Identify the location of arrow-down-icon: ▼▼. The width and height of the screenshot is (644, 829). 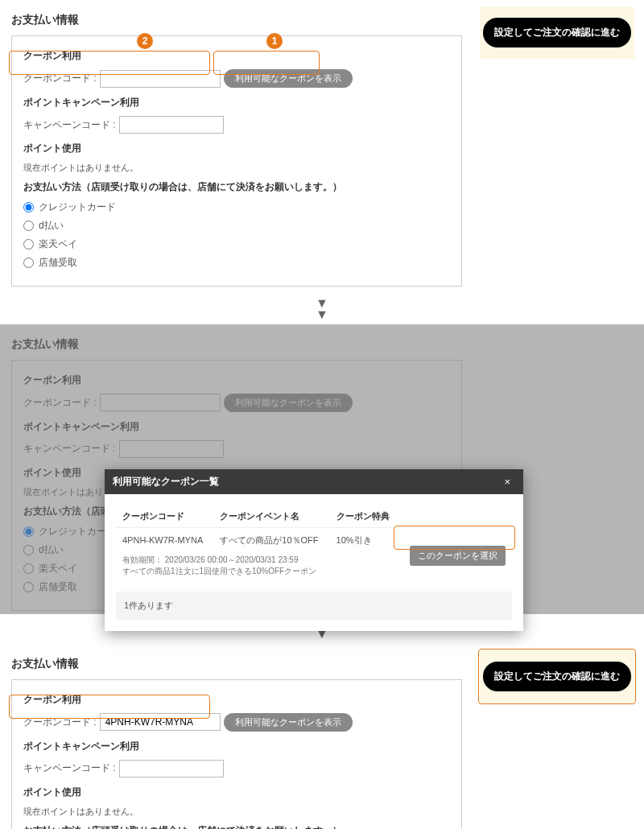
(322, 309).